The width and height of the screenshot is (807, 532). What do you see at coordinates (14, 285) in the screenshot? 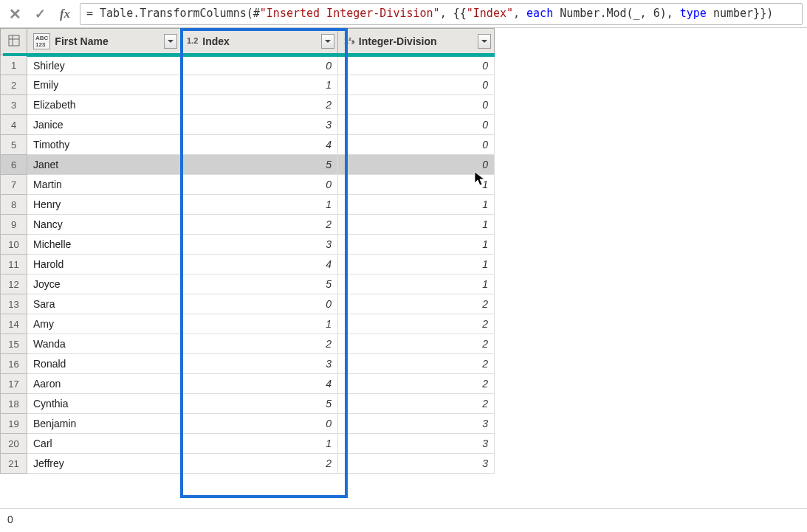
I see `row-number: 12` at bounding box center [14, 285].